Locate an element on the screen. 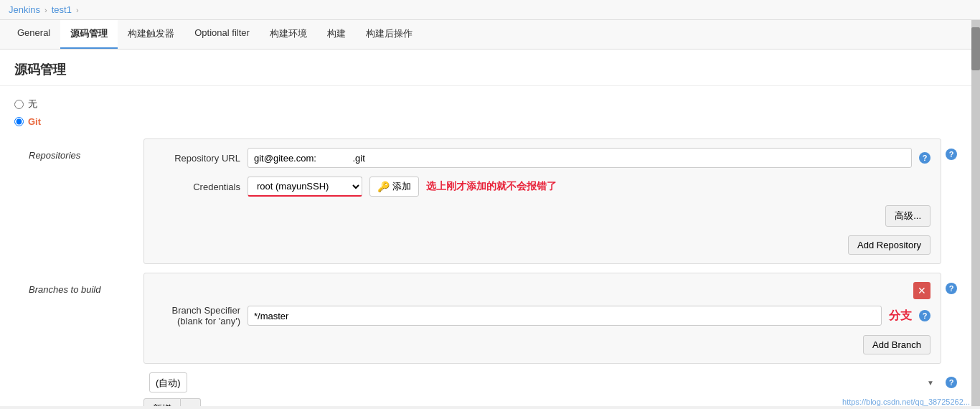  tab-general: General is located at coordinates (34, 34).